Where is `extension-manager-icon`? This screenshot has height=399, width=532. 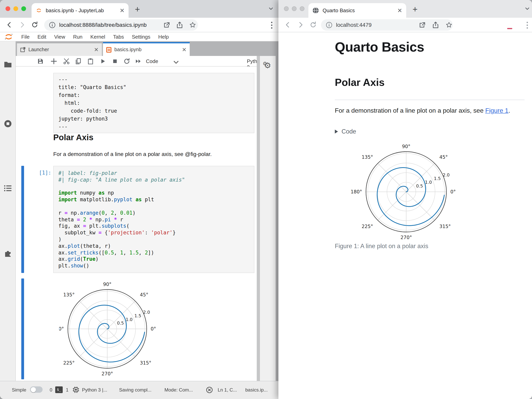 extension-manager-icon is located at coordinates (8, 254).